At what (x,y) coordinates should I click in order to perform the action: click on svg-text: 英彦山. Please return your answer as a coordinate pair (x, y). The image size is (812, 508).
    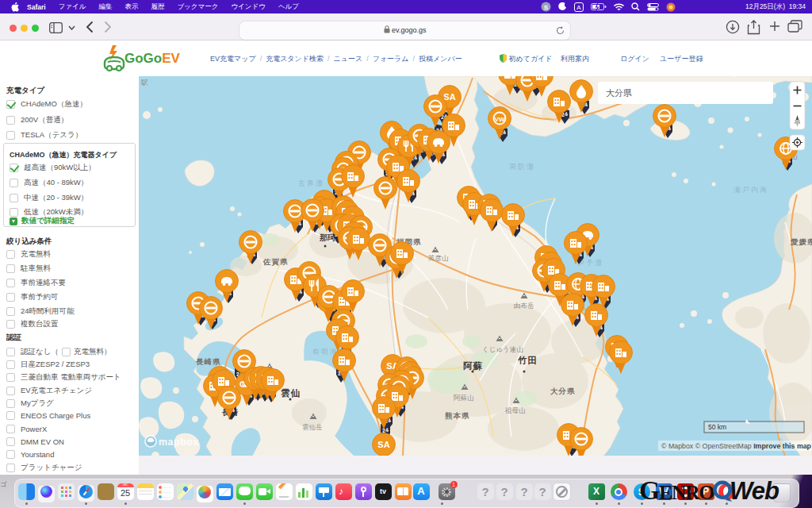
    Looking at the image, I should click on (438, 258).